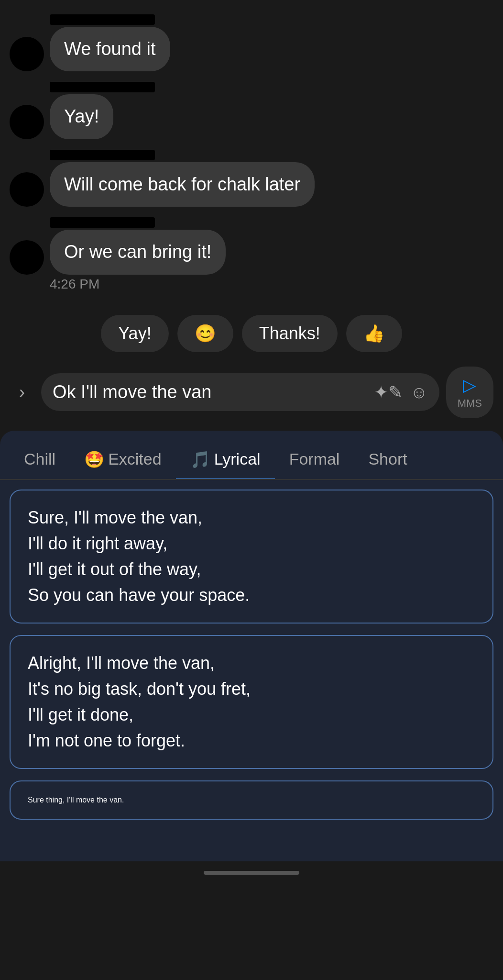  Describe the element at coordinates (470, 392) in the screenshot. I see `send-button: ▷ MMS` at that location.